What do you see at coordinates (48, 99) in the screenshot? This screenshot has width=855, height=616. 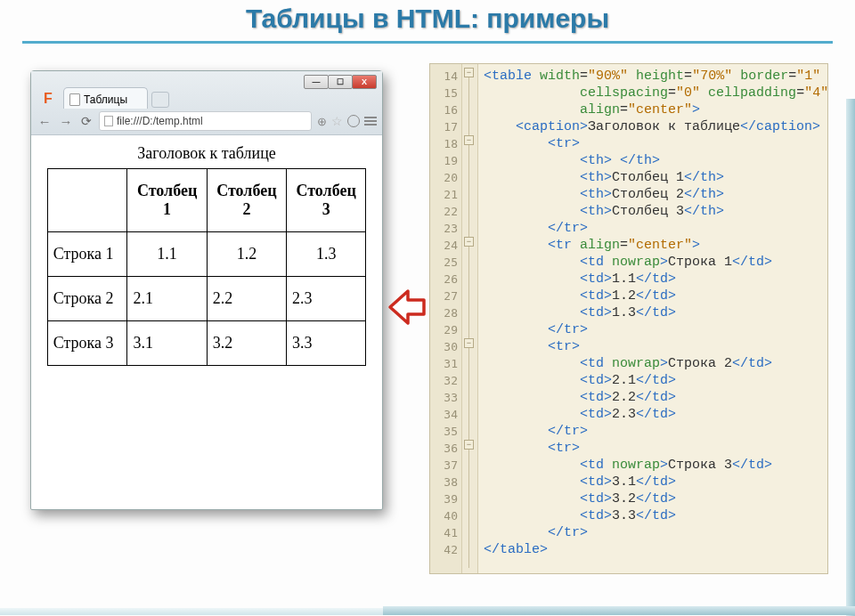 I see `app-icon: F` at bounding box center [48, 99].